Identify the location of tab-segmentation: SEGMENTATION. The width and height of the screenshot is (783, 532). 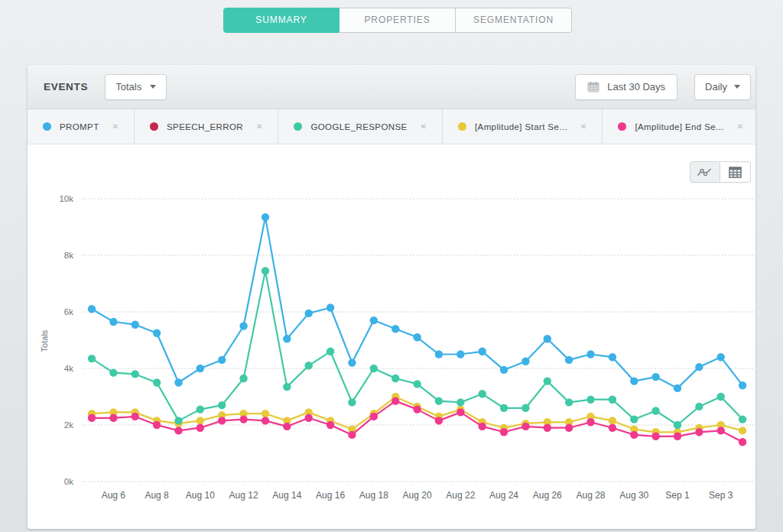
(514, 20).